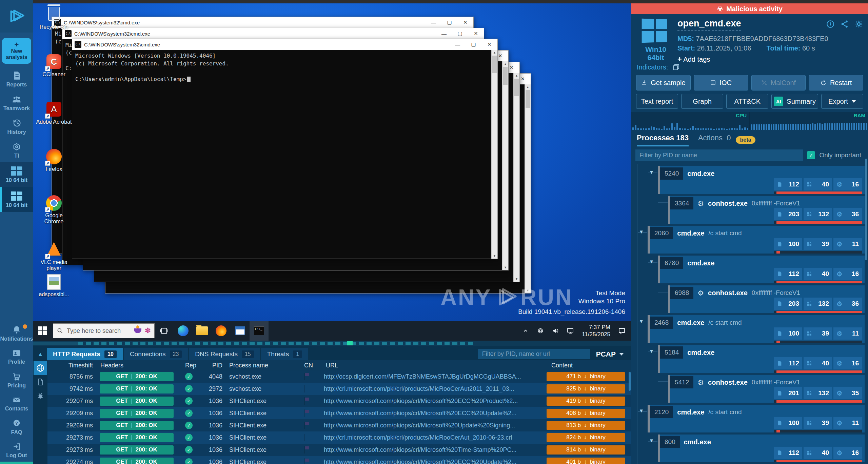  I want to click on new-analysis-button: + New analysis, so click(17, 51).